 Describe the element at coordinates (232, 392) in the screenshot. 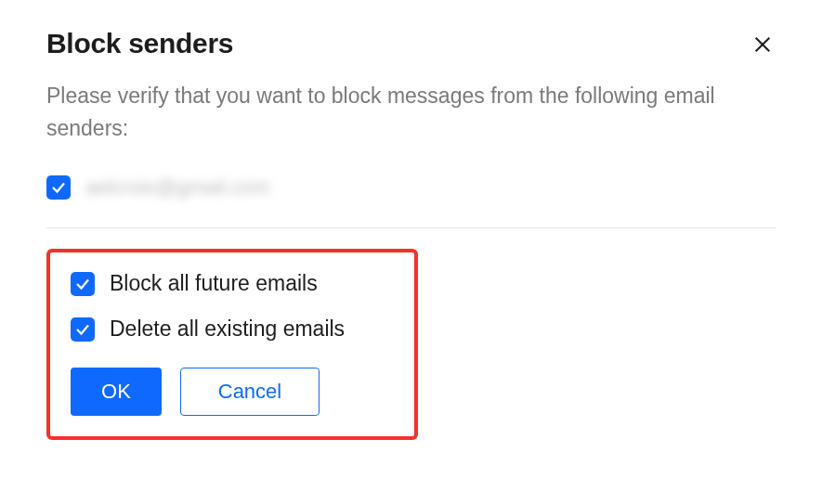

I see `button-row: OK Cancel` at that location.